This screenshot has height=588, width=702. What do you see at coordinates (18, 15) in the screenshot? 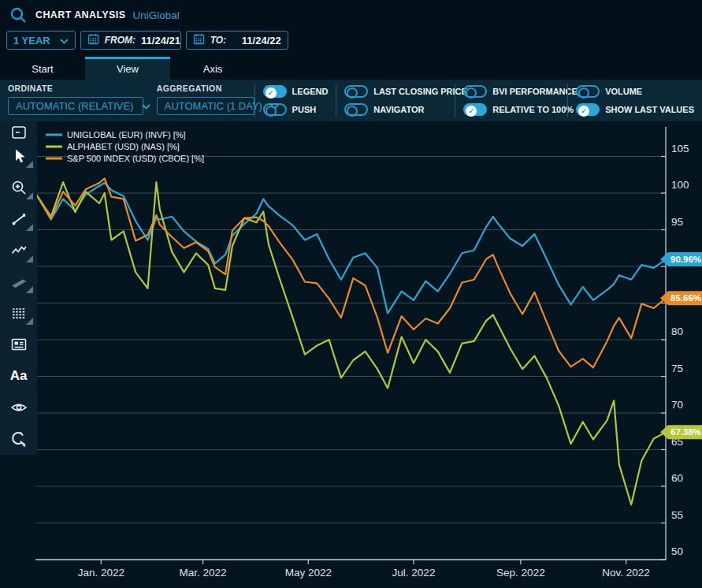
I see `search-icon` at bounding box center [18, 15].